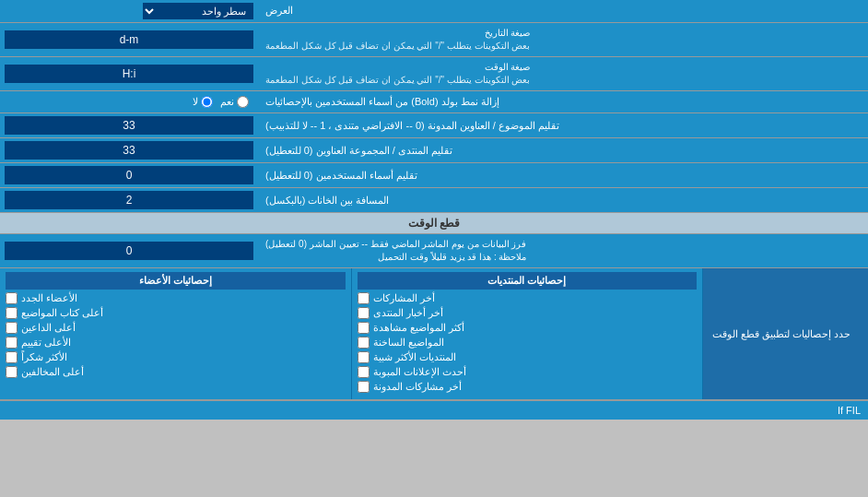  What do you see at coordinates (328, 201) in the screenshot?
I see `spacing-text: المسافة بين الخانات (بالبكسل)` at bounding box center [328, 201].